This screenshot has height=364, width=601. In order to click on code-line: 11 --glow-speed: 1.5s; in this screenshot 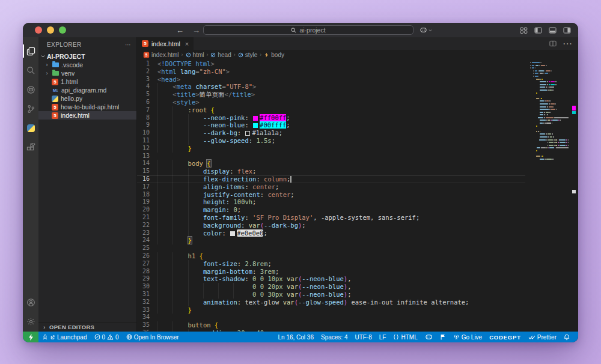, I will do `click(331, 141)`.